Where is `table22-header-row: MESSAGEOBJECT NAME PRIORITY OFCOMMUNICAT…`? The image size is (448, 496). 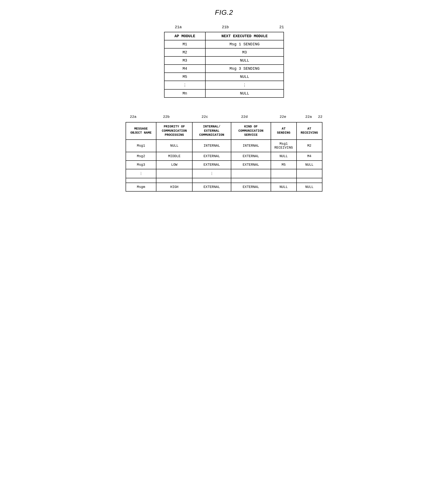 table22-header-row: MESSAGEOBJECT NAME PRIORITY OFCOMMUNICAT… is located at coordinates (224, 131).